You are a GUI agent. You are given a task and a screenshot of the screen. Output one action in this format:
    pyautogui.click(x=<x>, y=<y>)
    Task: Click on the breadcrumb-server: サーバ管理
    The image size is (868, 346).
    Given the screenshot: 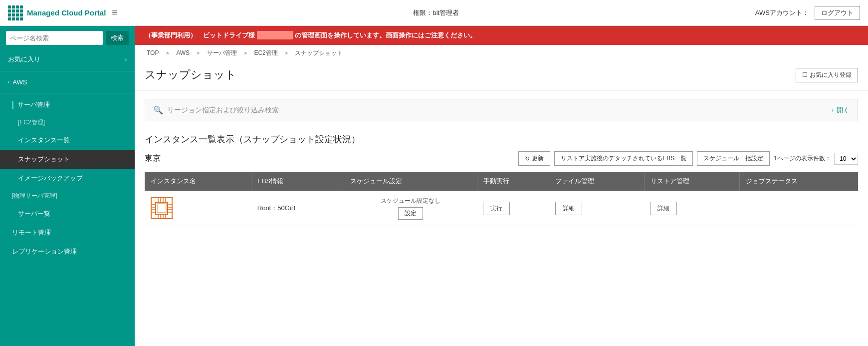 What is the action you would take?
    pyautogui.click(x=222, y=53)
    